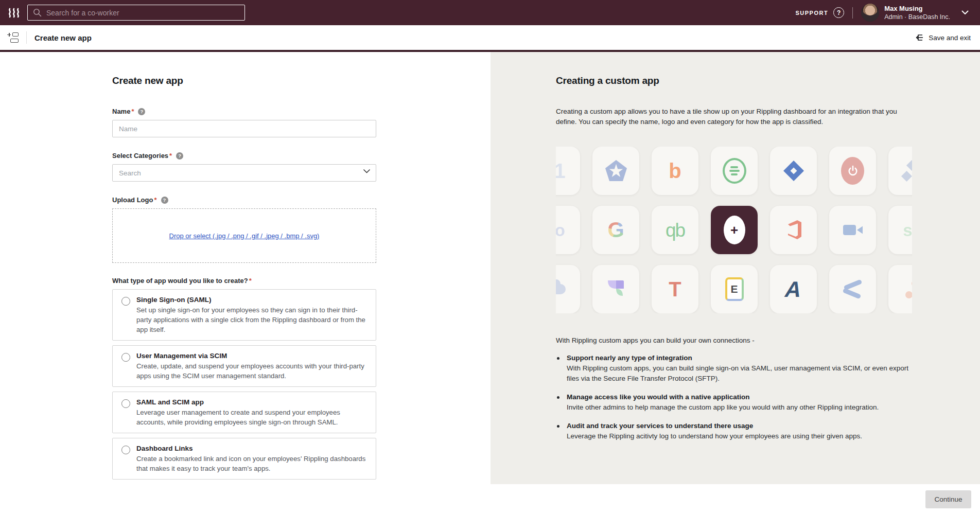 Image resolution: width=980 pixels, height=514 pixels. Describe the element at coordinates (675, 289) in the screenshot. I see `app-tile: T` at that location.